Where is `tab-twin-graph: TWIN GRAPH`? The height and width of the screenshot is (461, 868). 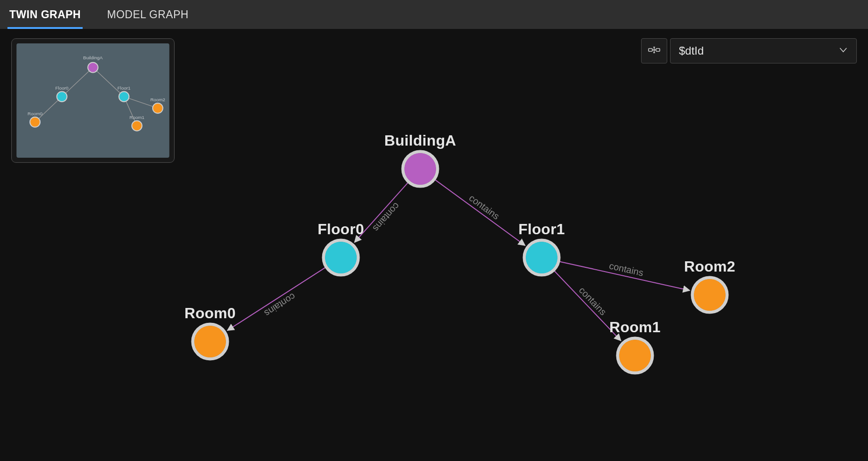 tab-twin-graph: TWIN GRAPH is located at coordinates (45, 14).